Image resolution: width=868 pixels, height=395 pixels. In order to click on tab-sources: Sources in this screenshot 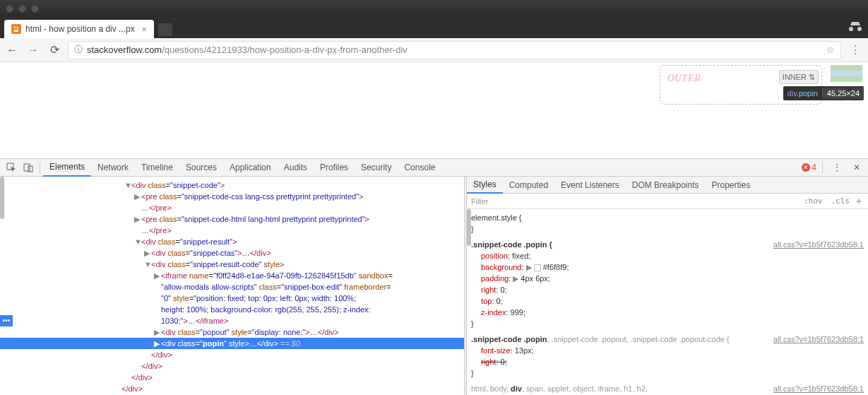, I will do `click(201, 167)`.